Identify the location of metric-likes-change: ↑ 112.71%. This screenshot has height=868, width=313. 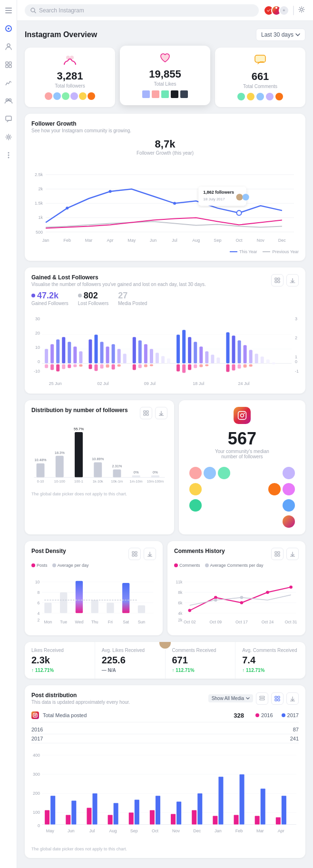
(60, 670).